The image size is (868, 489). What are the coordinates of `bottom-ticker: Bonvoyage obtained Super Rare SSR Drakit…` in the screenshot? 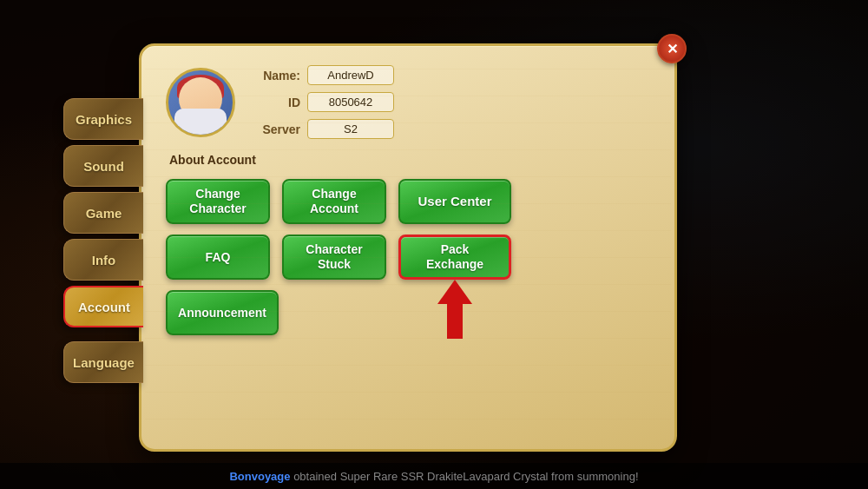 It's located at (434, 476).